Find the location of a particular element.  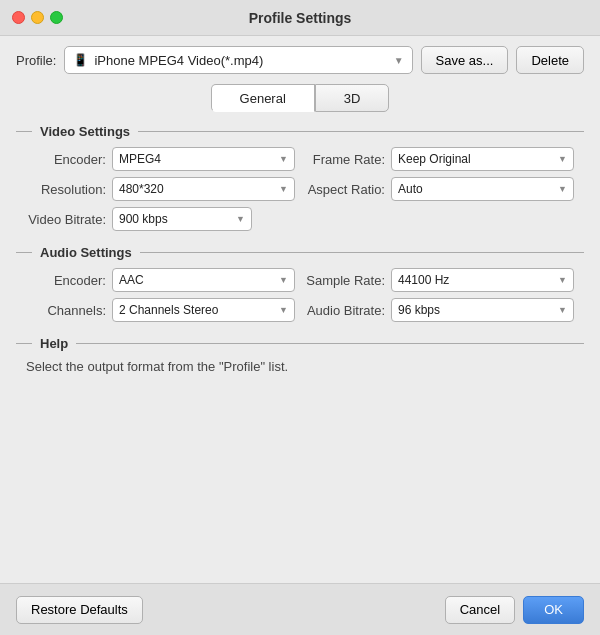

tab-3d: 3D is located at coordinates (352, 98).